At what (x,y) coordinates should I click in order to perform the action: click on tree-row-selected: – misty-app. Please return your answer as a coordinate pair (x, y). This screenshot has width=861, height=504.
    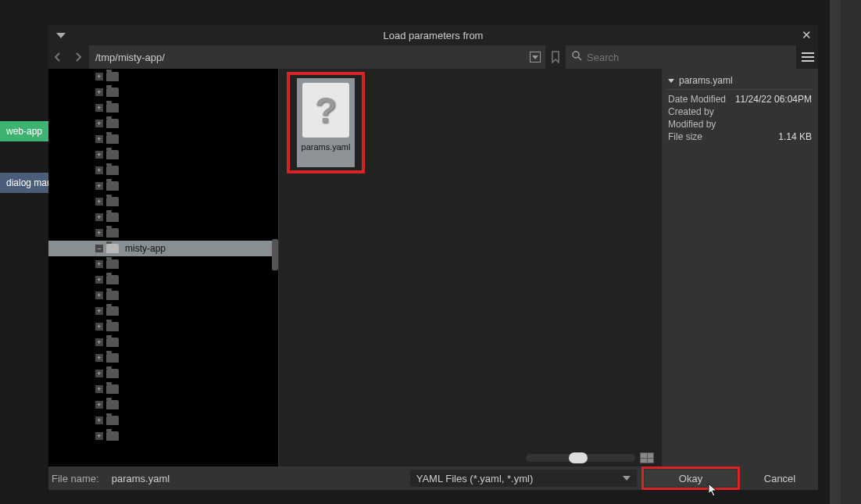
    Looking at the image, I should click on (163, 248).